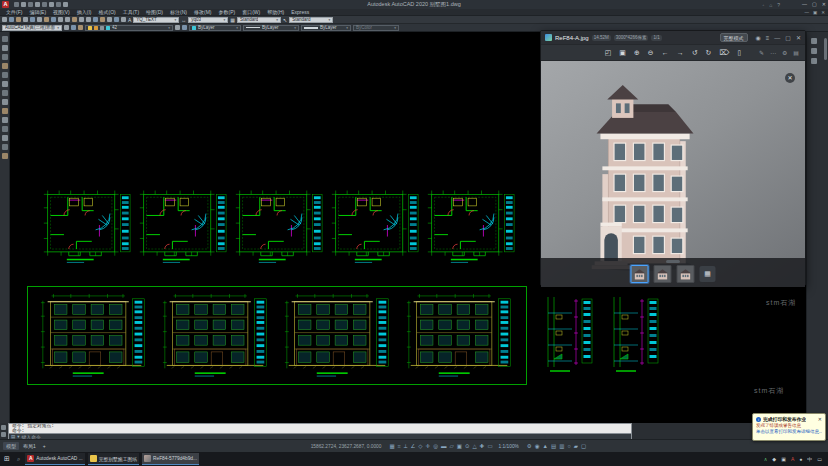 The width and height of the screenshot is (828, 466). I want to click on table-style-dropdown: Standard▾, so click(259, 20).